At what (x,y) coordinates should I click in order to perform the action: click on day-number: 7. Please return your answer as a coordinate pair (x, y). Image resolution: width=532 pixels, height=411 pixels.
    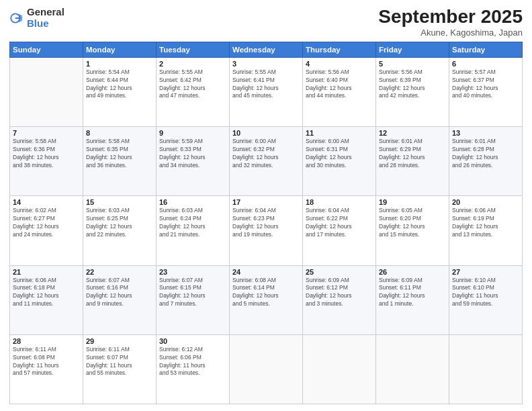
    Looking at the image, I should click on (46, 133).